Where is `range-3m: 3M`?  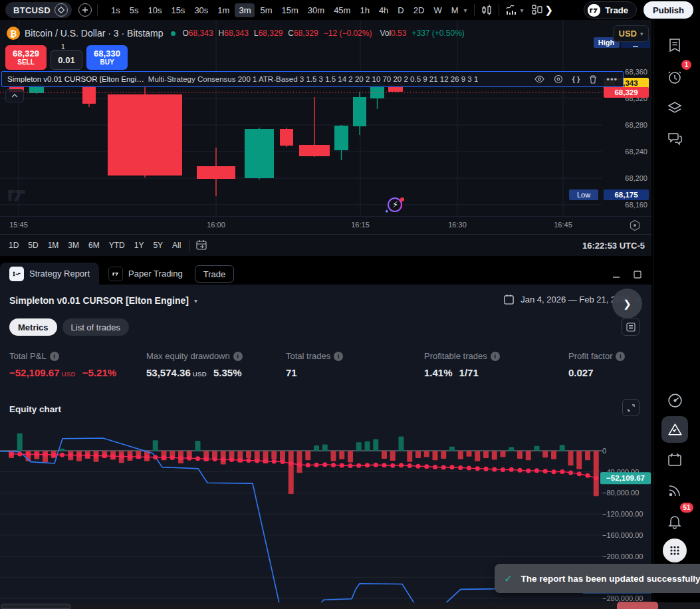 range-3m: 3M is located at coordinates (73, 245).